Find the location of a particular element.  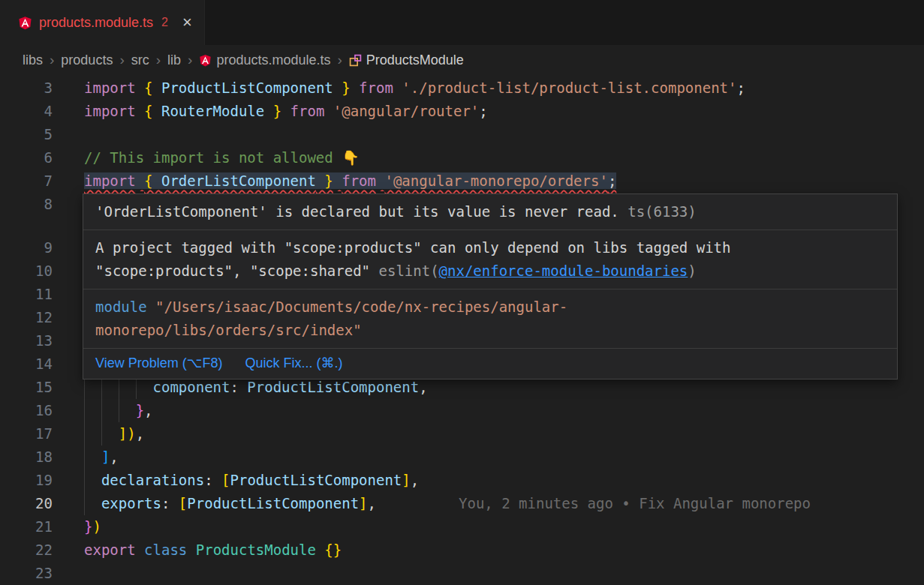

code-line-7: 7import { OrderListComponent } from '@an… is located at coordinates (462, 182).